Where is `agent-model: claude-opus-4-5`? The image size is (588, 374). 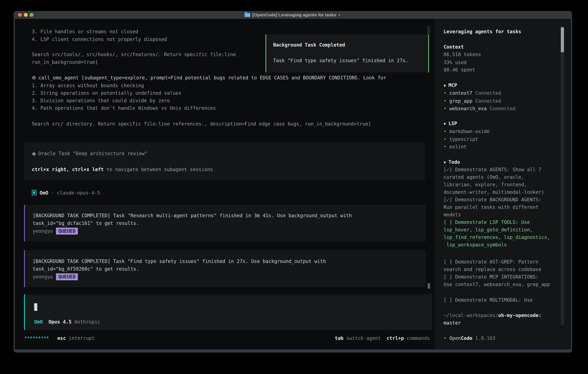
agent-model: claude-opus-4-5 is located at coordinates (78, 193).